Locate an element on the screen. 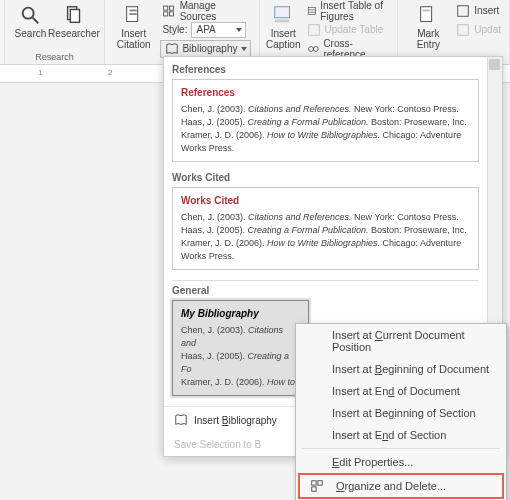 The width and height of the screenshot is (510, 500). ctx-insert-end-doc: Insert at End of Document is located at coordinates (401, 391).